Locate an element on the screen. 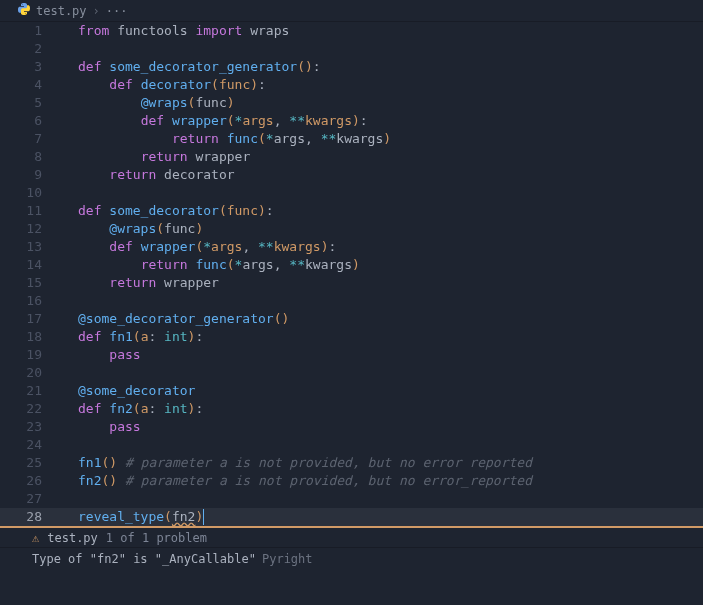 This screenshot has width=703, height=605. code-line: 25fn1() # parameter a is not provided, b… is located at coordinates (352, 463).